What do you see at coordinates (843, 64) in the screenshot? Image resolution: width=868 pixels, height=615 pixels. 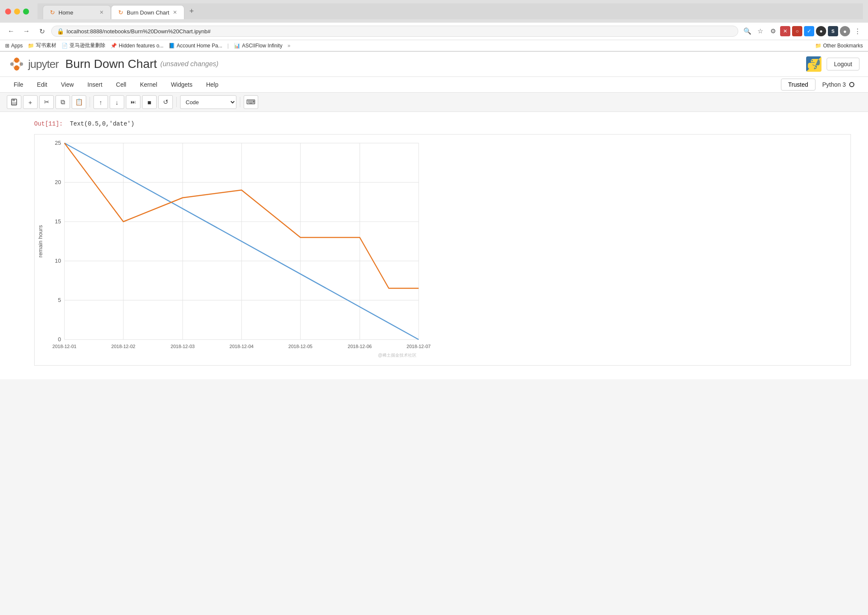 I see `logout-button: Logout` at bounding box center [843, 64].